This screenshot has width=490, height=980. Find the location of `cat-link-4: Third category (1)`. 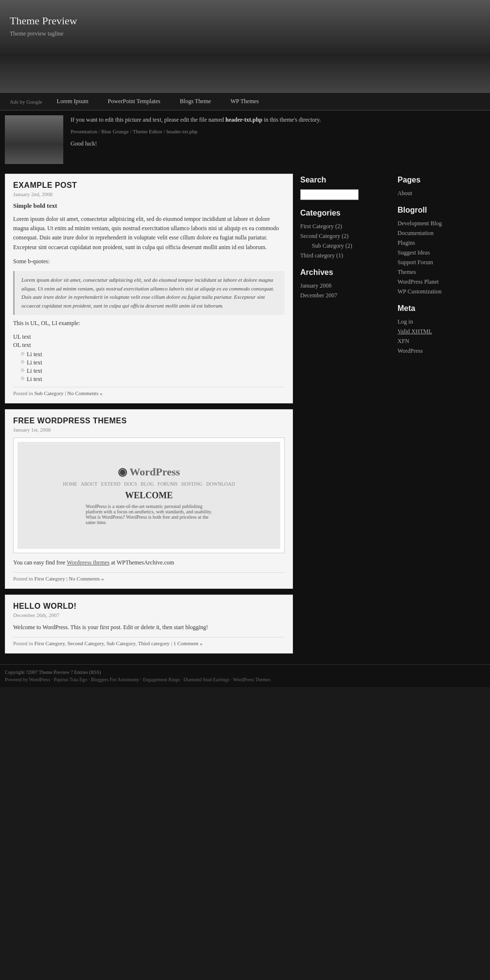

cat-link-4: Third category (1) is located at coordinates (322, 255).